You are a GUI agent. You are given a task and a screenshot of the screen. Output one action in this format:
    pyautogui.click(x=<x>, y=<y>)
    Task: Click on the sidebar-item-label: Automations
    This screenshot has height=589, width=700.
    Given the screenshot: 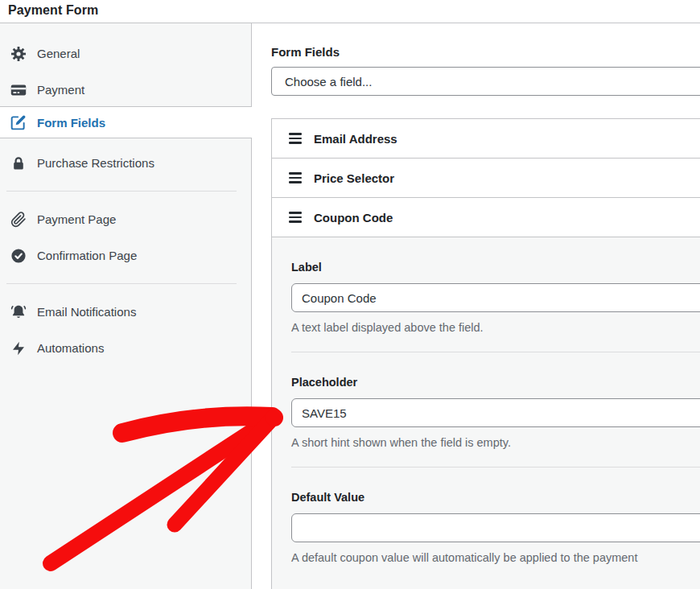 What is the action you would take?
    pyautogui.click(x=71, y=348)
    